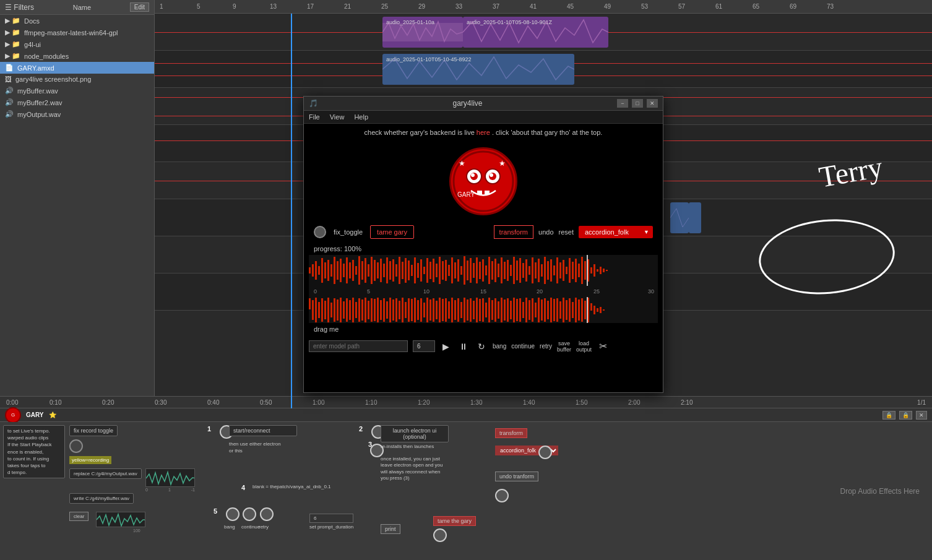  Describe the element at coordinates (603, 347) in the screenshot. I see `scissors-button: ✂` at that location.